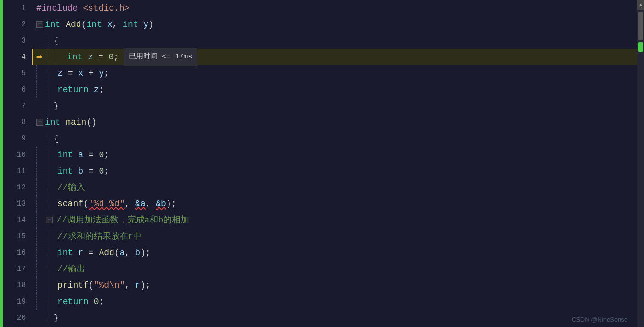 The height and width of the screenshot is (327, 644). What do you see at coordinates (641, 26) in the screenshot?
I see `scroll-thumb` at bounding box center [641, 26].